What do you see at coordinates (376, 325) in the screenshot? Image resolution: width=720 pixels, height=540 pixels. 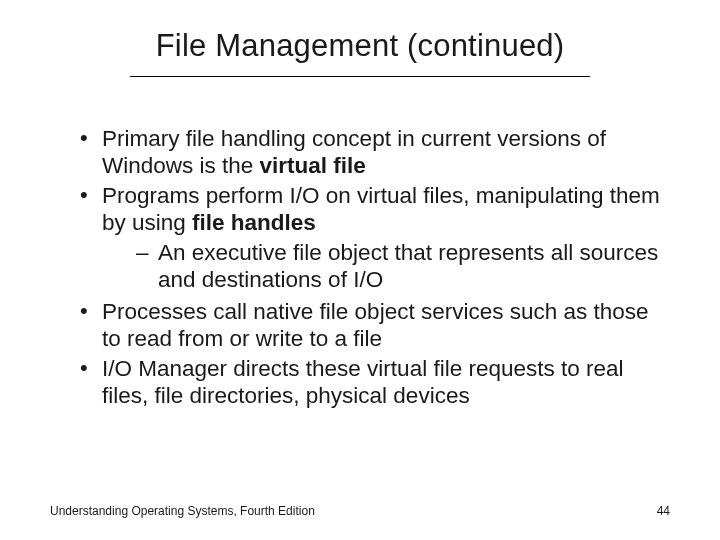 I see `bullet-text: Processes call native file object servic…` at bounding box center [376, 325].